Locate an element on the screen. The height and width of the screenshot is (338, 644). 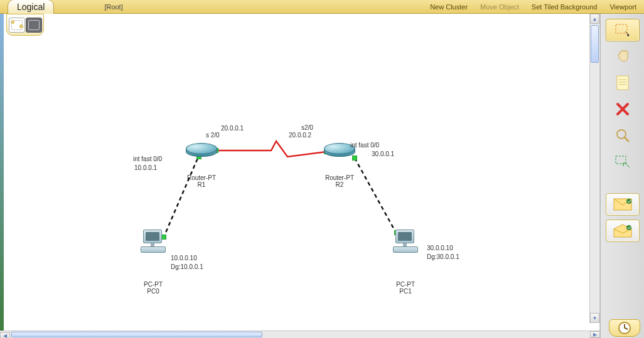
device-name-label: R2 is located at coordinates (340, 184).